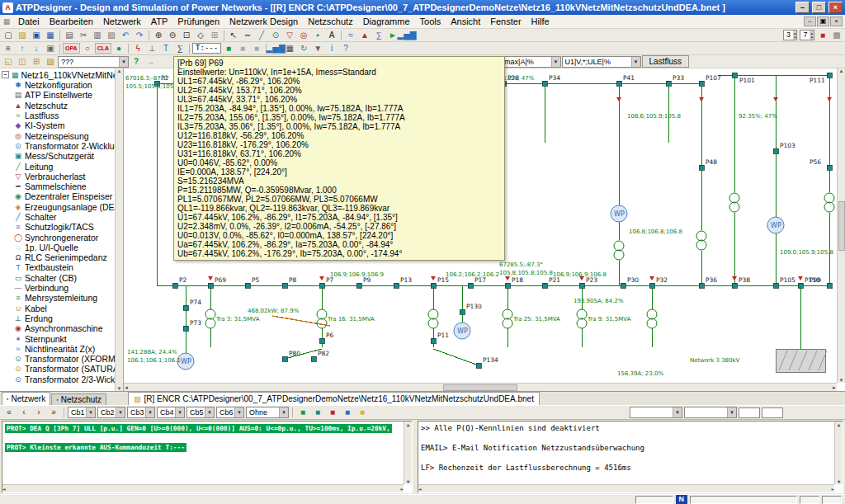 This screenshot has height=504, width=845. I want to click on new-file-icon: ▢, so click(8, 35).